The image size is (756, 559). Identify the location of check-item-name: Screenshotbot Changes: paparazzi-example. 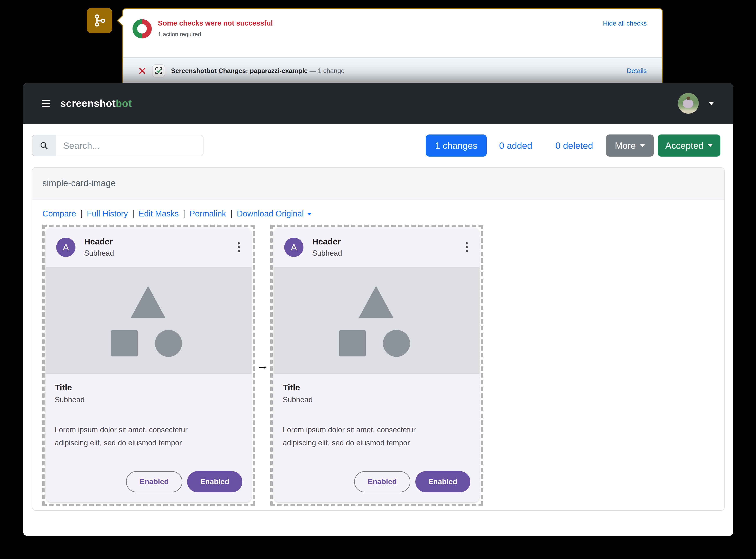
(239, 71).